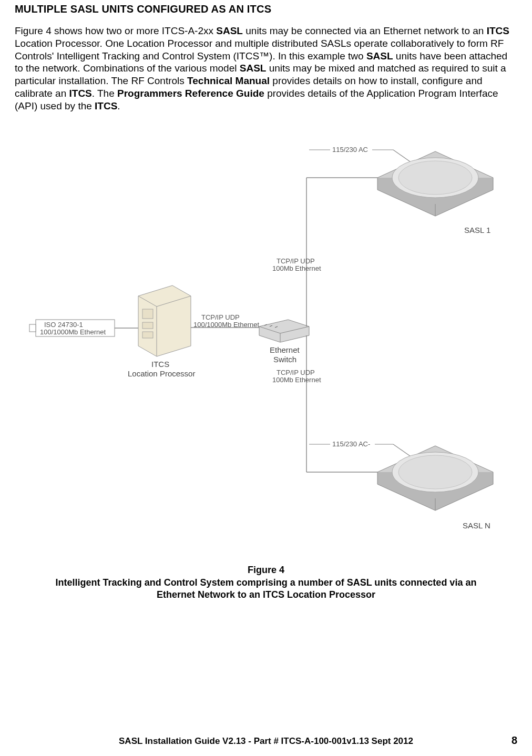  I want to click on ethernet-switch-label-l2: Switch, so click(285, 360).